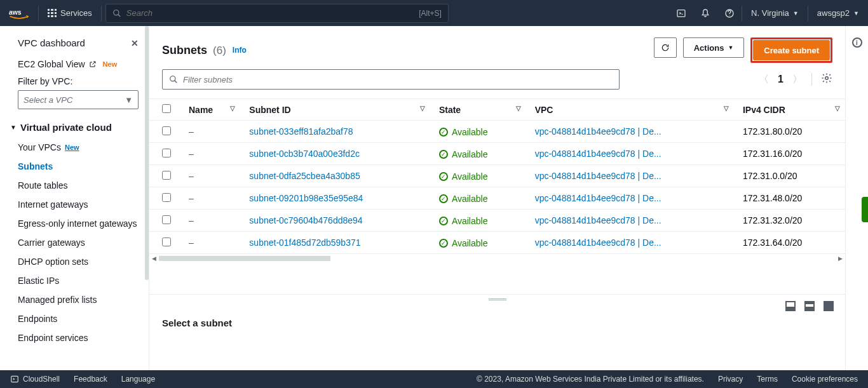  What do you see at coordinates (498, 300) in the screenshot?
I see `resize-handle` at bounding box center [498, 300].